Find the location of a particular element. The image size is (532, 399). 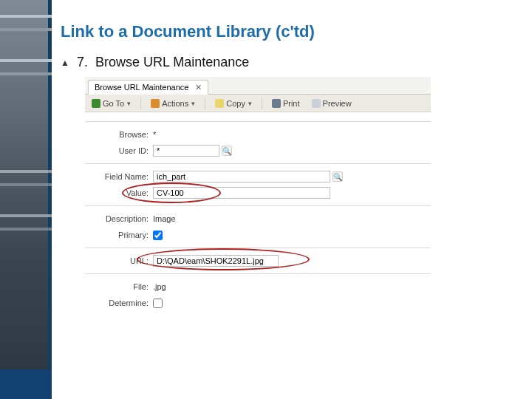

row-url: URL: is located at coordinates (258, 261).